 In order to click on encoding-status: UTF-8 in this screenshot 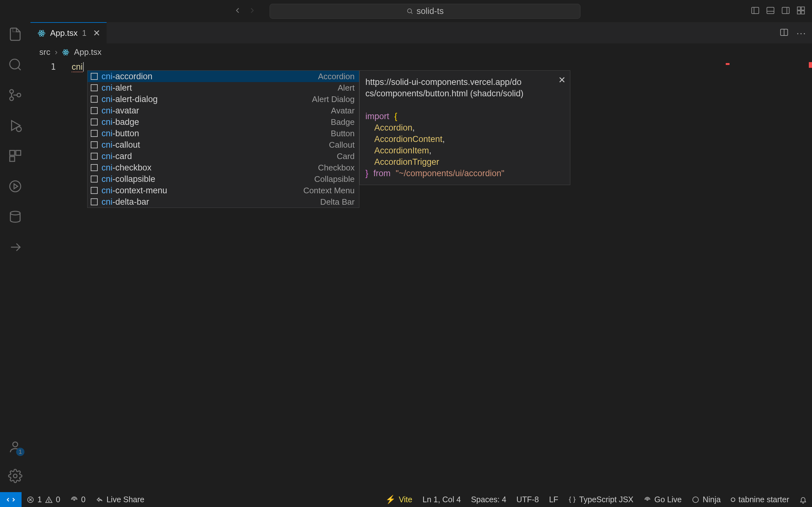, I will do `click(527, 500)`.